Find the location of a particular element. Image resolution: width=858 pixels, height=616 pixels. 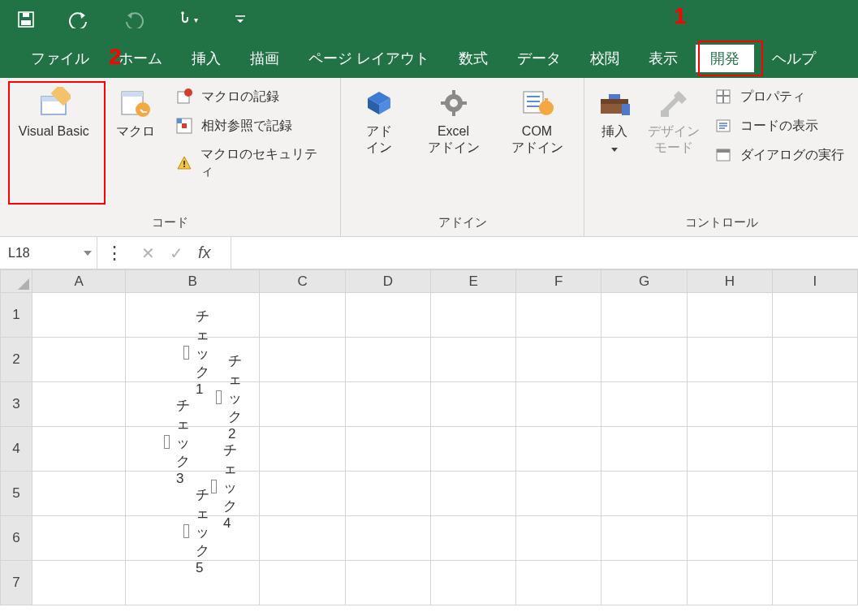

cancel-icon: ✕ is located at coordinates (148, 253).